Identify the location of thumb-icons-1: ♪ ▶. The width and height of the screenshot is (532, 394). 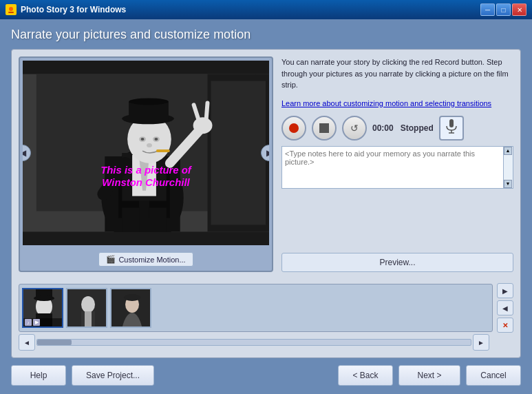
(43, 322).